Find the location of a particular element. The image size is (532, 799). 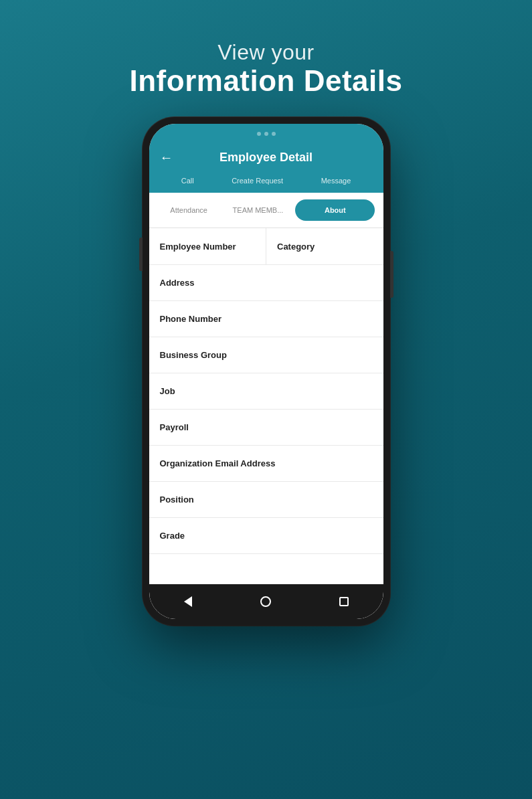

field-row-org-email: Organization Email Address is located at coordinates (266, 464).